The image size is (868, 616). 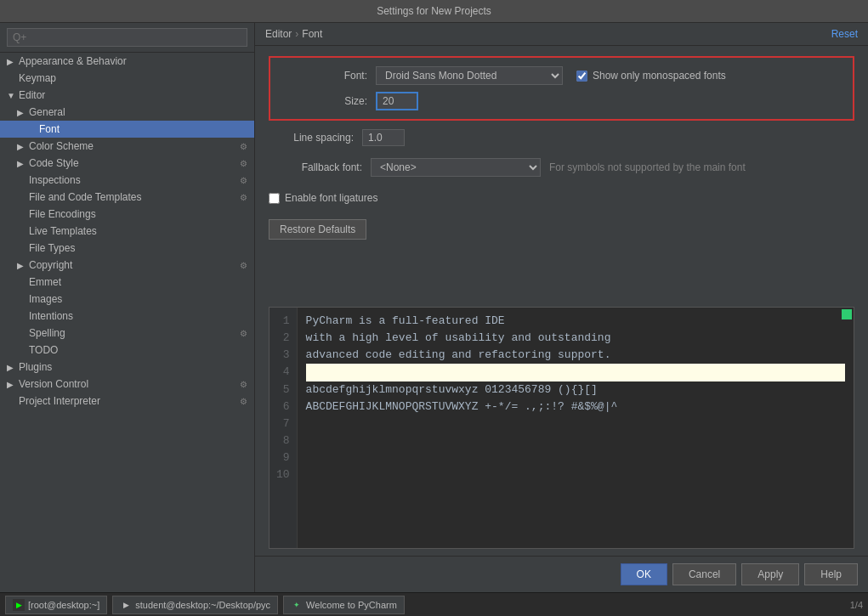 What do you see at coordinates (283, 424) in the screenshot?
I see `line-number-7: 7` at bounding box center [283, 424].